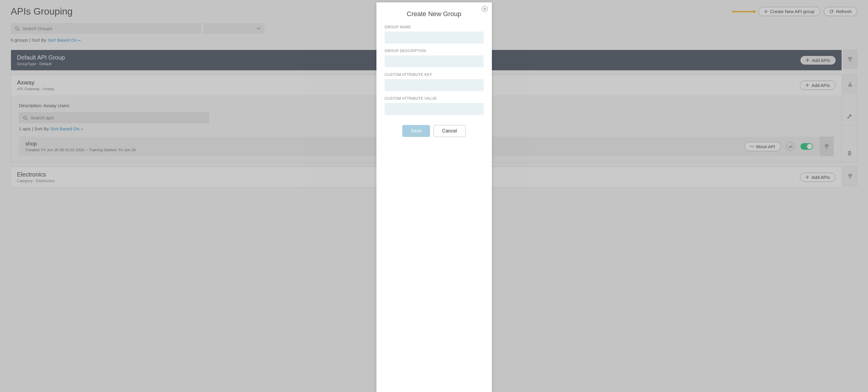 The width and height of the screenshot is (868, 392). I want to click on group-description-label: GROUP DESCRIPTION, so click(434, 51).